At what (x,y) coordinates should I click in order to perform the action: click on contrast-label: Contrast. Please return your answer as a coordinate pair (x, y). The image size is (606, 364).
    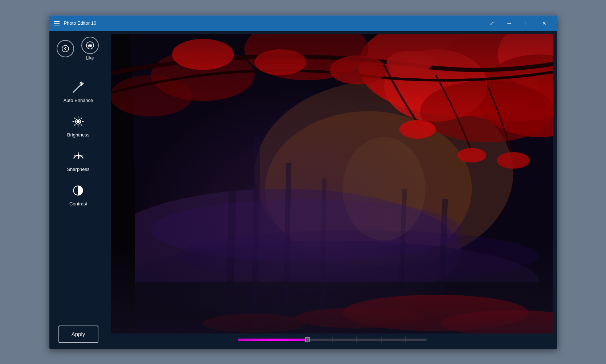
    Looking at the image, I should click on (78, 204).